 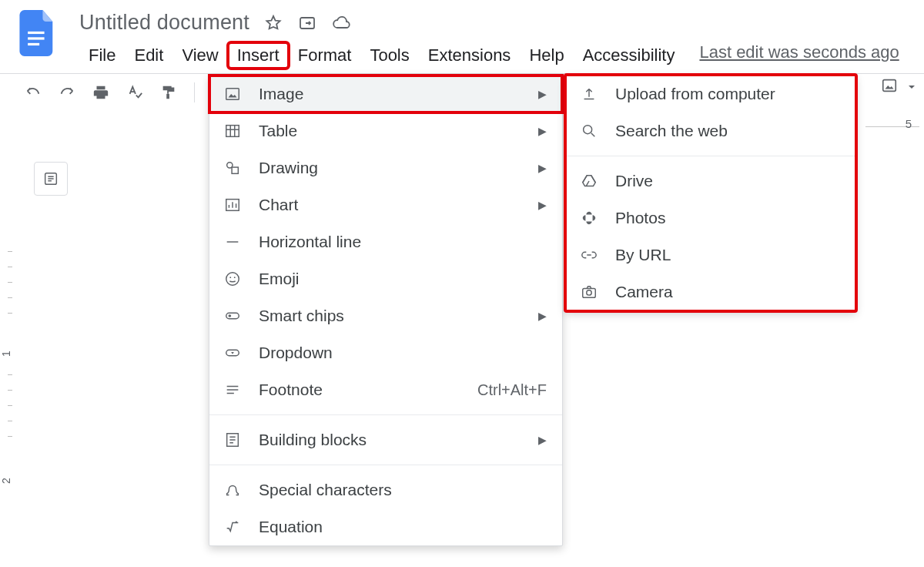 What do you see at coordinates (711, 218) in the screenshot?
I see `image-photos: Photos` at bounding box center [711, 218].